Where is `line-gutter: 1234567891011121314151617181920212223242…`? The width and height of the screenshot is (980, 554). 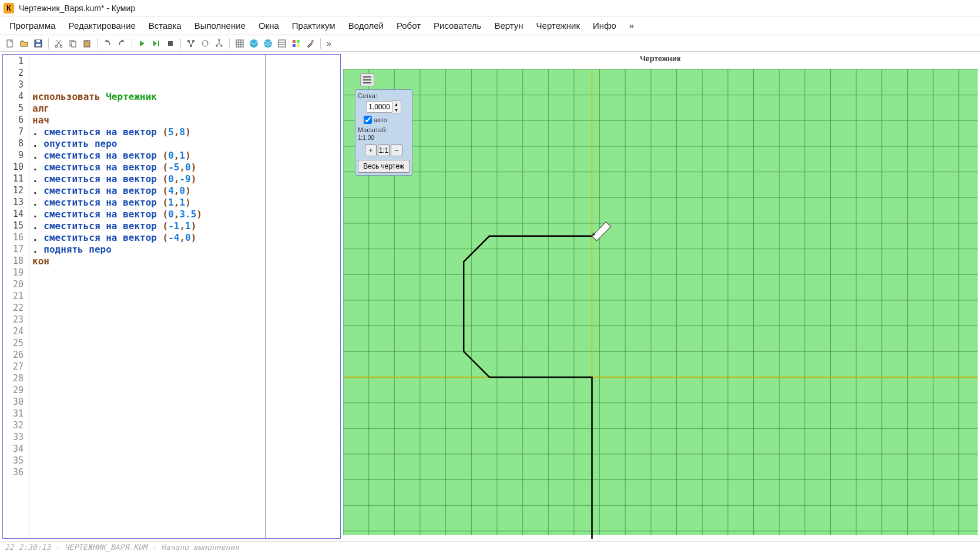 line-gutter: 1234567891011121314151617181920212223242… is located at coordinates (16, 296).